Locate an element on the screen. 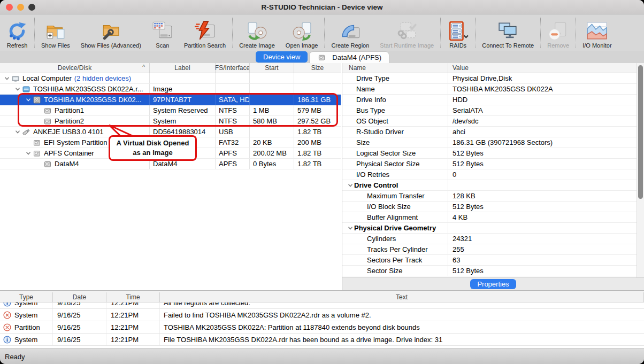 Image resolution: width=644 pixels, height=364 pixels. start-runtime-image-icon is located at coordinates (407, 31).